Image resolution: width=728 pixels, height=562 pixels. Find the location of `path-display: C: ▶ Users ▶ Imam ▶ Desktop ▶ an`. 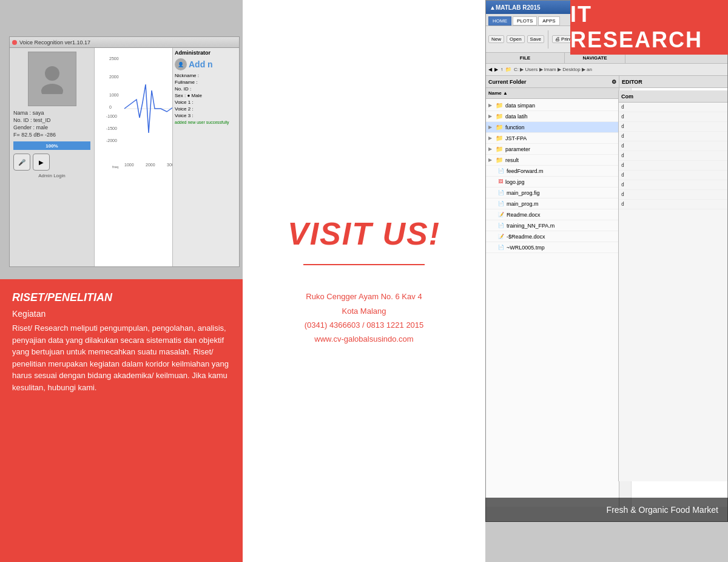

path-display: C: ▶ Users ▶ Imam ▶ Desktop ▶ an is located at coordinates (553, 69).